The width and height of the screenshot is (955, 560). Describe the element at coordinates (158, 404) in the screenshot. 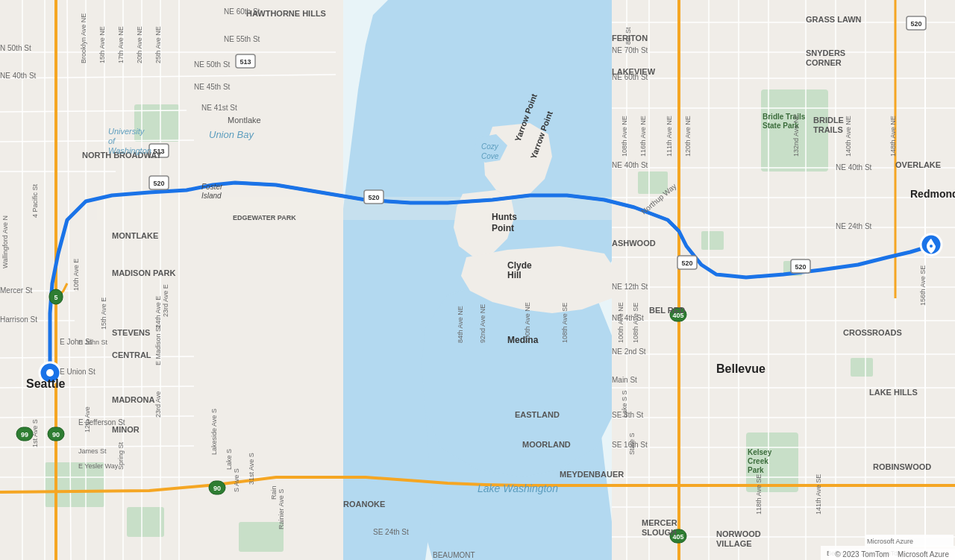

I see `svg-text: 23rd Ave` at that location.